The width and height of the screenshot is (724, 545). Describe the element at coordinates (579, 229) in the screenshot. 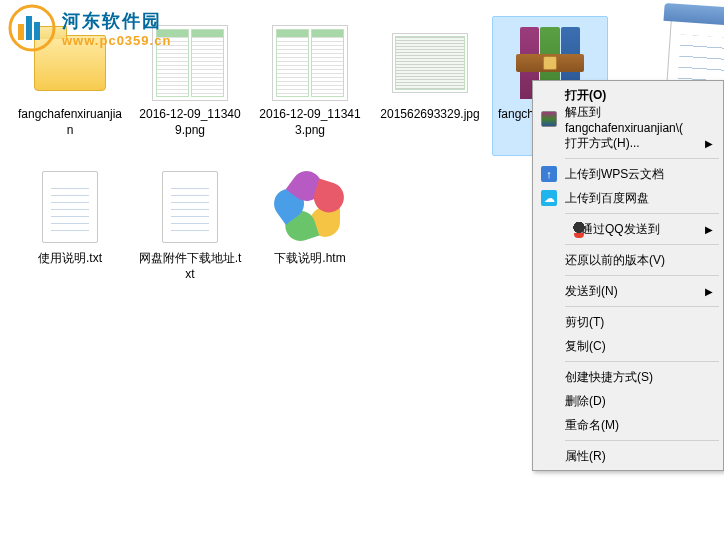

I see `qq-penguin-icon` at that location.